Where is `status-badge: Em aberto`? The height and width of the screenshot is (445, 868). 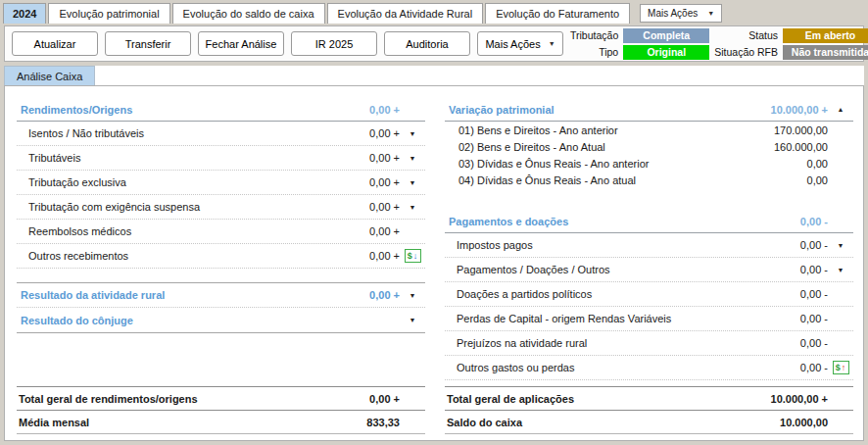 status-badge: Em aberto is located at coordinates (825, 35).